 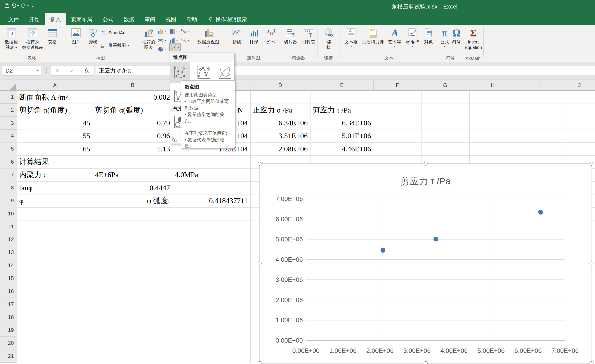 What do you see at coordinates (212, 175) in the screenshot?
I see `cell-C7: 4.0MPa` at bounding box center [212, 175].